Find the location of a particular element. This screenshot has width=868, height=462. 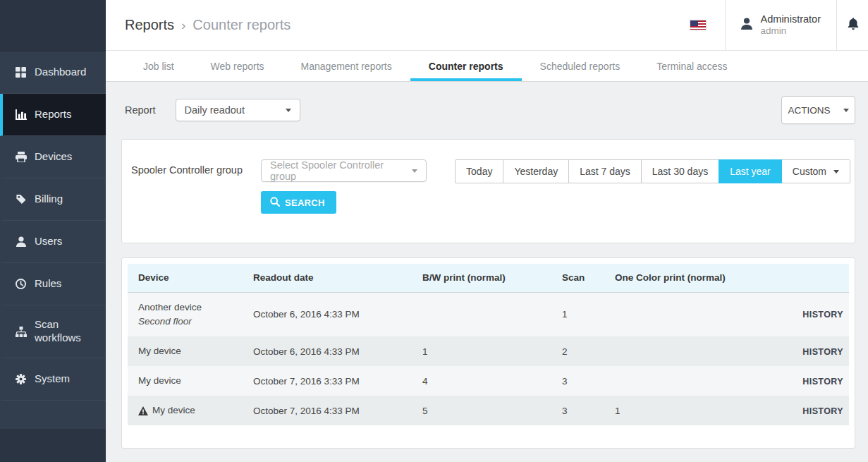

tab-label: Web reports is located at coordinates (238, 66).